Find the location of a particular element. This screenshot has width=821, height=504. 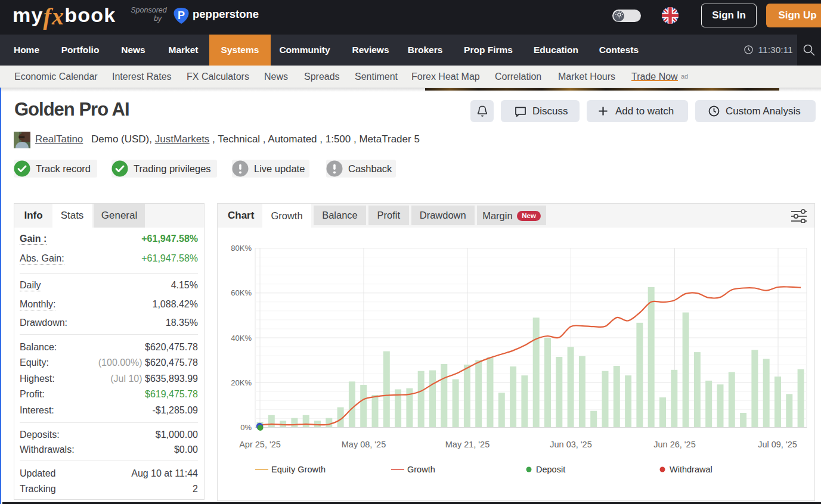

svg-text: P is located at coordinates (181, 15).